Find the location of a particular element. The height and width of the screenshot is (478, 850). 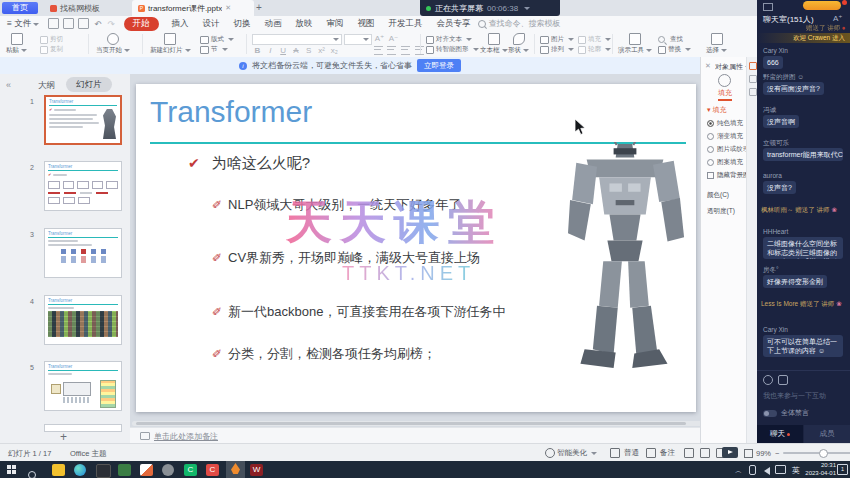

option-solid-fill: 纯色填充 is located at coordinates (727, 124).